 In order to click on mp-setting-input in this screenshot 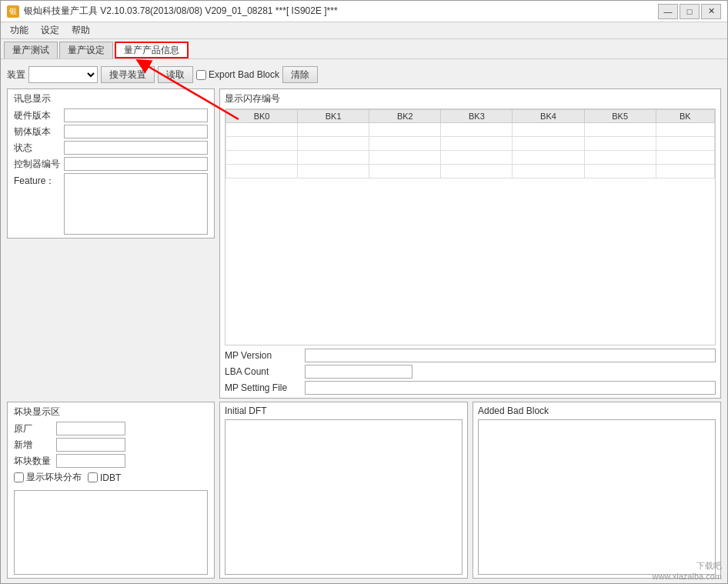, I will do `click(510, 388)`.